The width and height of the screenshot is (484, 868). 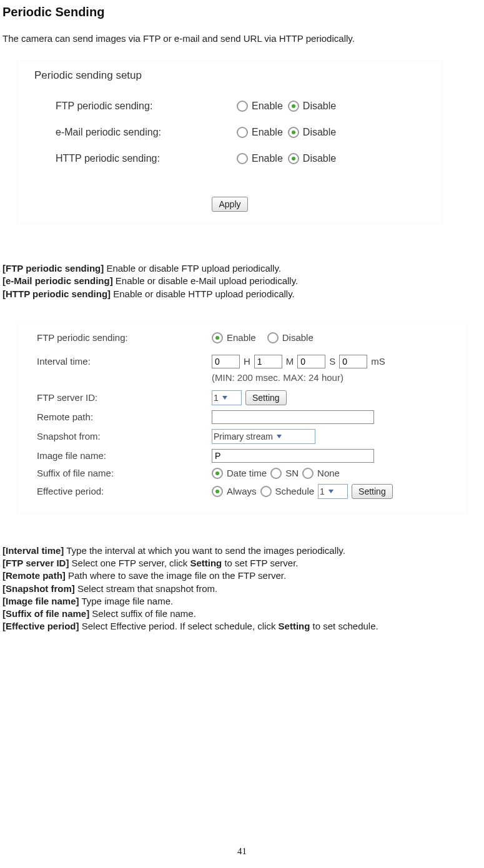 I want to click on email-row: e-Mail periodic sending: Enable Disable, so click(x=230, y=132).